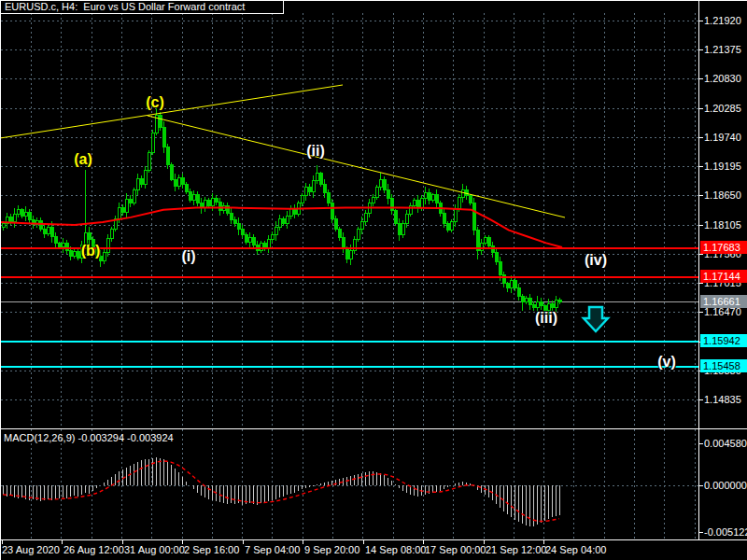 Image resolution: width=747 pixels, height=560 pixels. Describe the element at coordinates (142, 7) in the screenshot. I see `chart-title: EURUSD.c, H4: Euro vs US Dollar Forward …` at that location.